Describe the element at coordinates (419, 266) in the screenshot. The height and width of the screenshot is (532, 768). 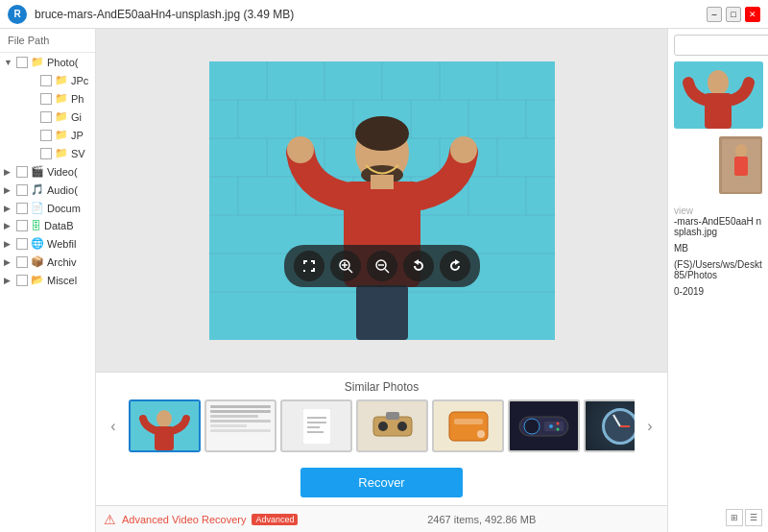
I see `rotate-left-button` at that location.